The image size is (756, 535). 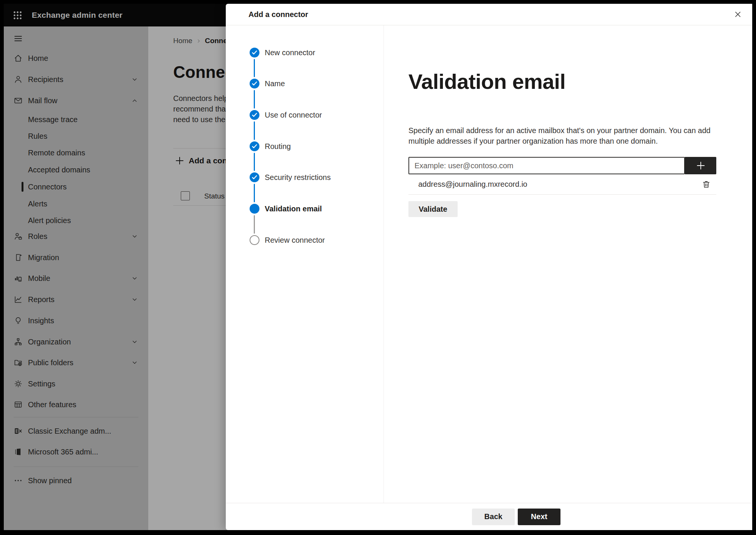 What do you see at coordinates (489, 516) in the screenshot?
I see `modal-footer: Back Next` at bounding box center [489, 516].